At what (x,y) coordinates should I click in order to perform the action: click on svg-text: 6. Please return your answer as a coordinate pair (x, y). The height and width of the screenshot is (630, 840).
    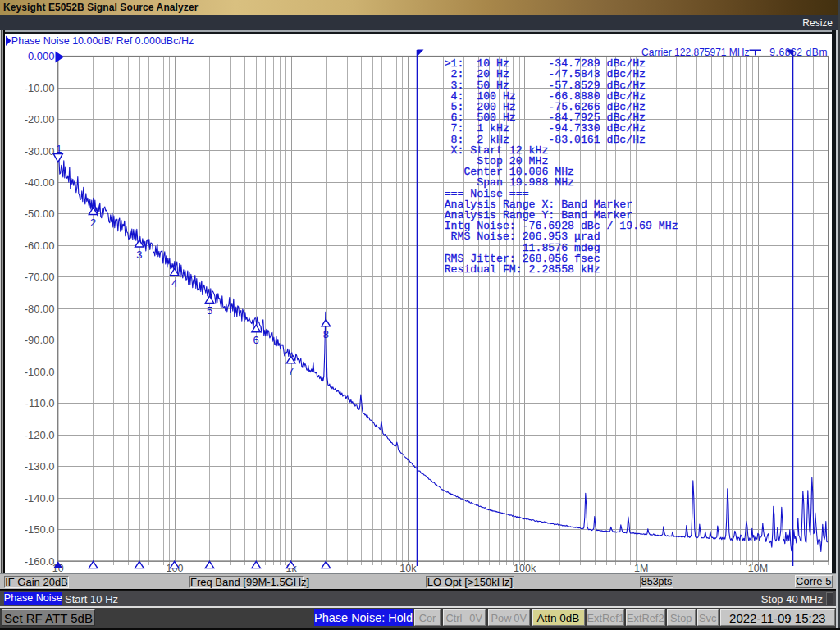
    Looking at the image, I should click on (256, 340).